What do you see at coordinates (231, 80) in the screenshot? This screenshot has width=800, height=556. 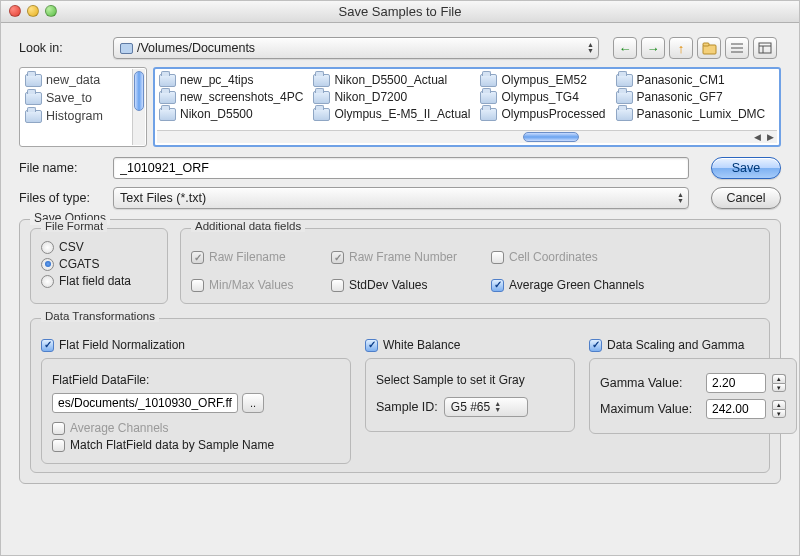 I see `file-item: new_pc_4tips` at bounding box center [231, 80].